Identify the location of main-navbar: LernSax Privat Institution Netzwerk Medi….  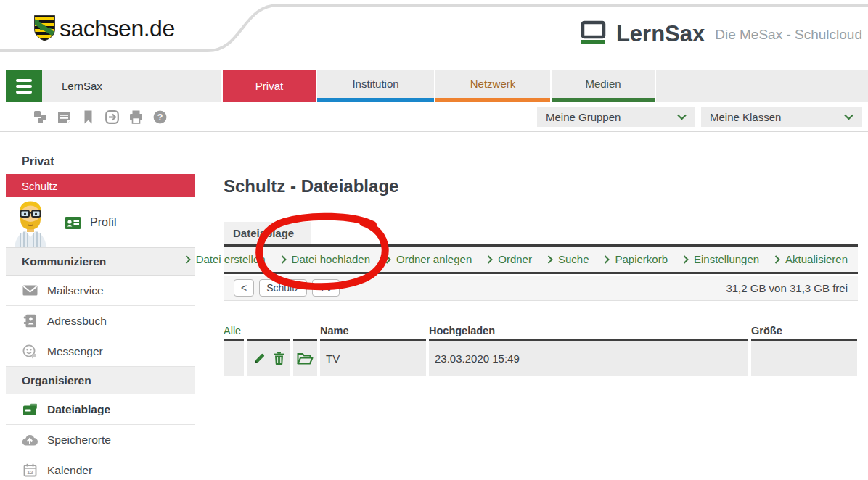
(434, 86).